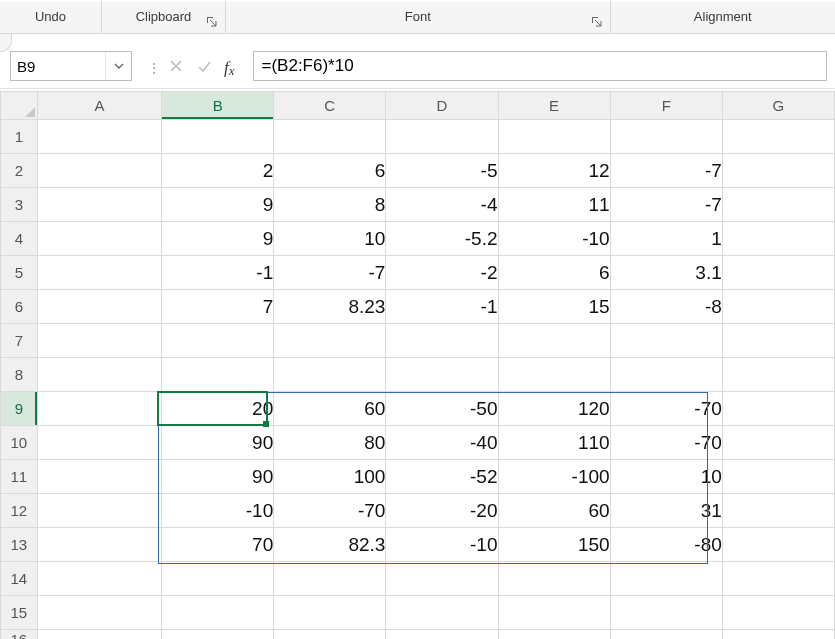  Describe the element at coordinates (330, 613) in the screenshot. I see `cell-C15` at that location.